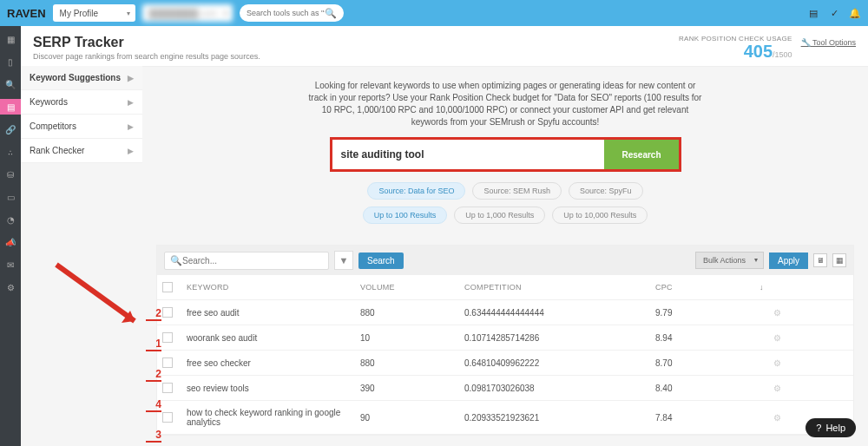 The width and height of the screenshot is (868, 446). What do you see at coordinates (505, 191) in the screenshot?
I see `source-pills: Source: Data for SEO Source: SEM Rush So…` at bounding box center [505, 191].